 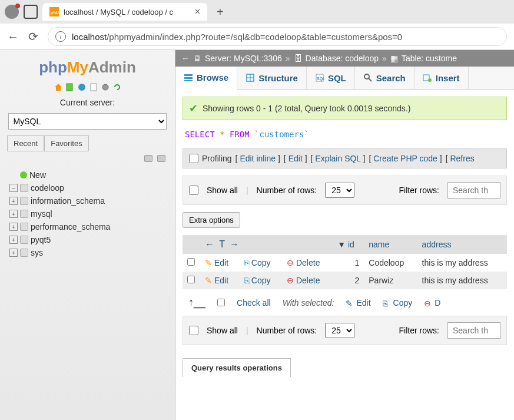 What do you see at coordinates (220, 12) in the screenshot?
I see `new-tab-button: +` at bounding box center [220, 12].